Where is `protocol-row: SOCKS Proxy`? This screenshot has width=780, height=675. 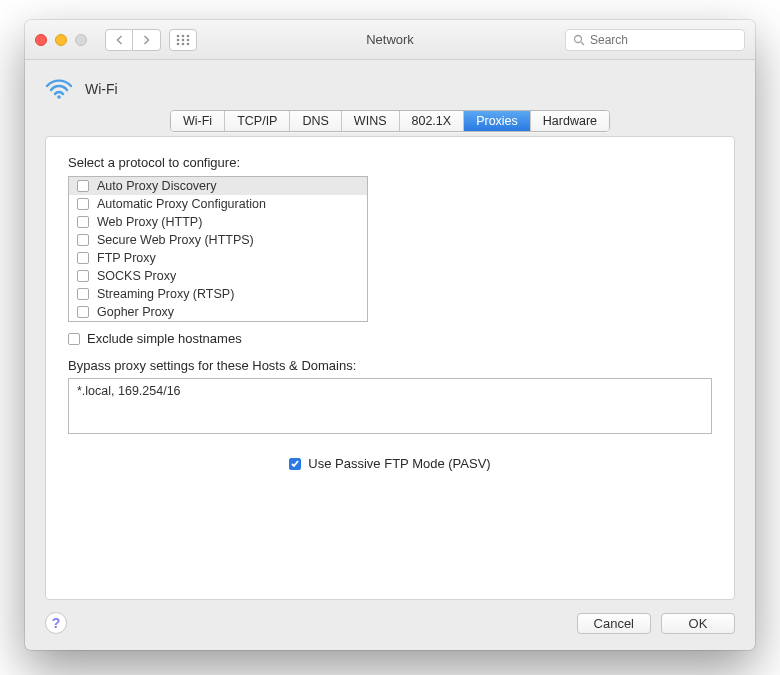 protocol-row: SOCKS Proxy is located at coordinates (218, 276).